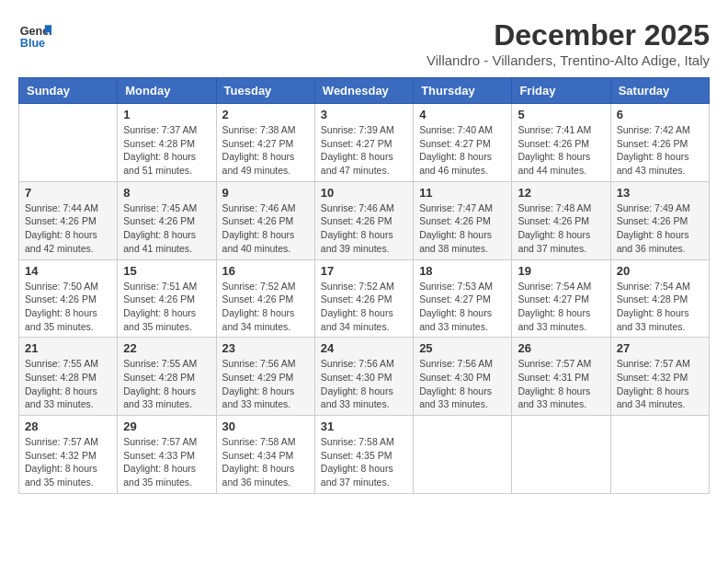  Describe the element at coordinates (364, 298) in the screenshot. I see `week-row-3: 14 Sunrise: 7:50 AMSunset: 4:26 PMDaylig…` at that location.